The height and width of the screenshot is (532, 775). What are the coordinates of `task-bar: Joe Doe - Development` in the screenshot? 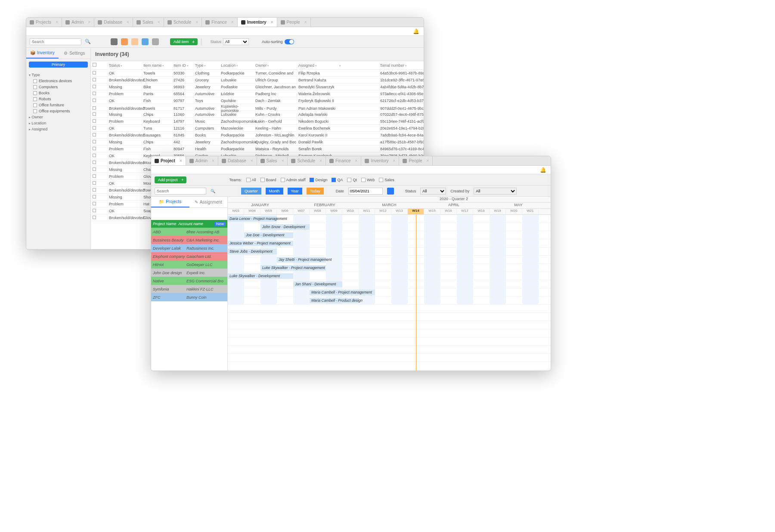 It's located at (269, 235).